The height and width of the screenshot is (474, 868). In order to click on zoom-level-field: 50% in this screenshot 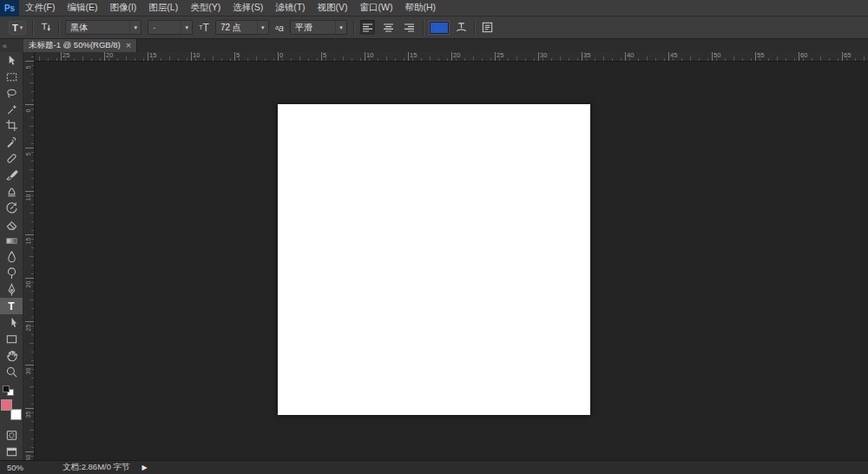, I will do `click(26, 467)`.